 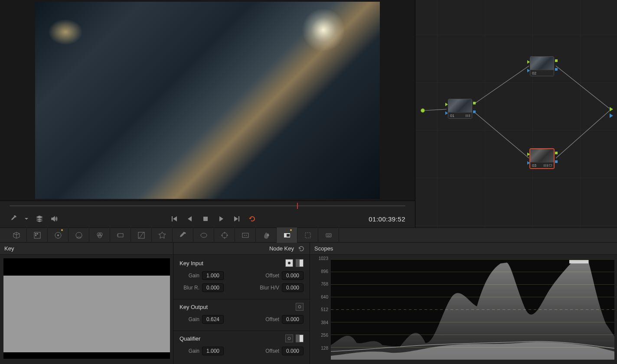 What do you see at coordinates (121, 235) in the screenshot?
I see `palette-motion-effects` at bounding box center [121, 235].